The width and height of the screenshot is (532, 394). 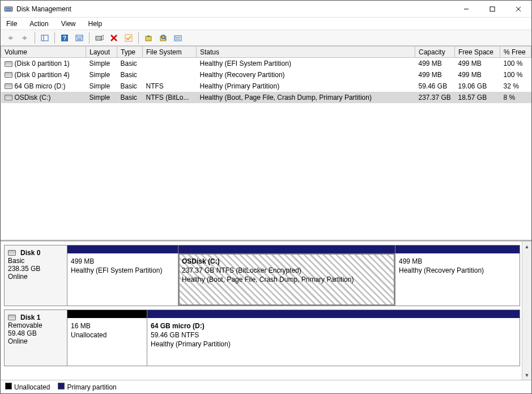 What do you see at coordinates (466, 9) in the screenshot?
I see `minimize-button` at bounding box center [466, 9].